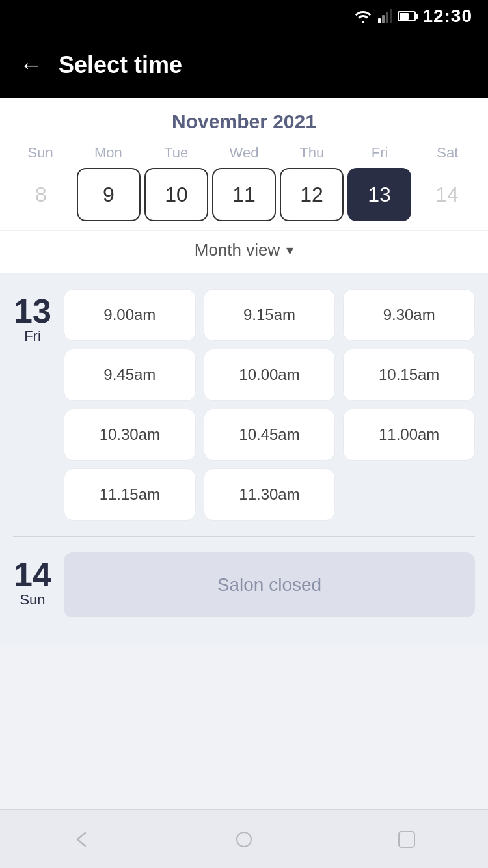 The image size is (488, 868). What do you see at coordinates (269, 495) in the screenshot?
I see `time-slot-11-30am: 11.30am` at bounding box center [269, 495].